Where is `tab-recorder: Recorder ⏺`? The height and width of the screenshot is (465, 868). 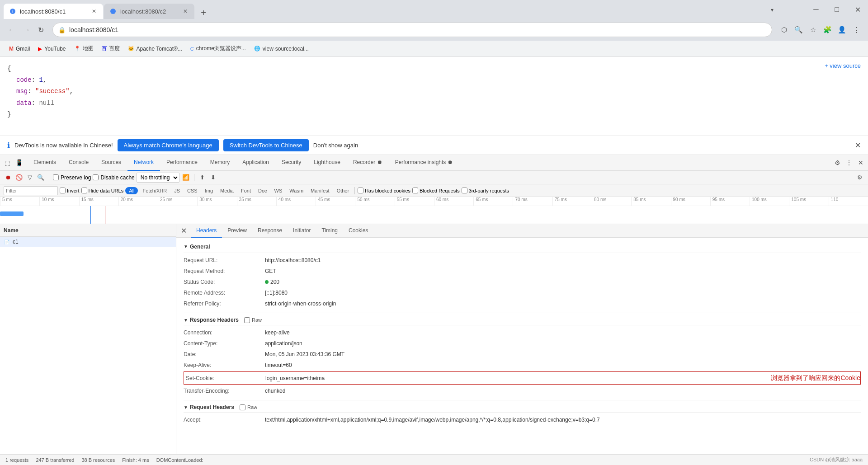
tab-recorder: Recorder ⏺ is located at coordinates (368, 163).